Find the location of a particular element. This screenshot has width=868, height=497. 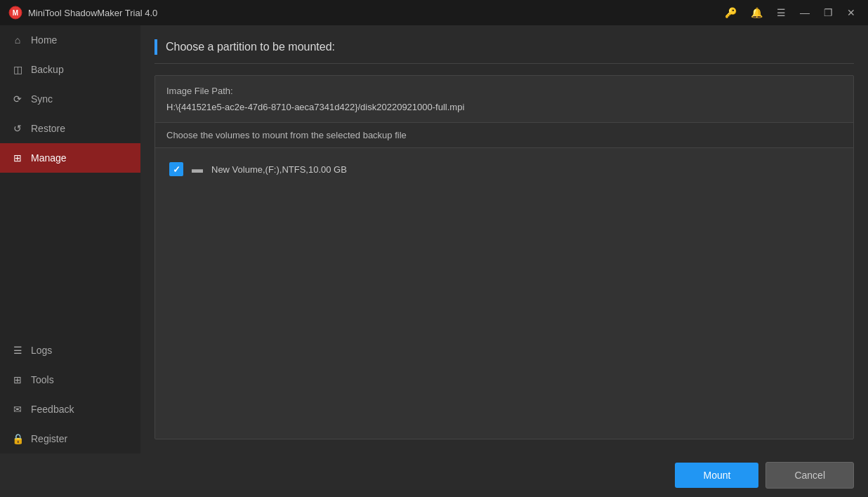

sidebar-item-manage: ⊞ Manage is located at coordinates (70, 158).